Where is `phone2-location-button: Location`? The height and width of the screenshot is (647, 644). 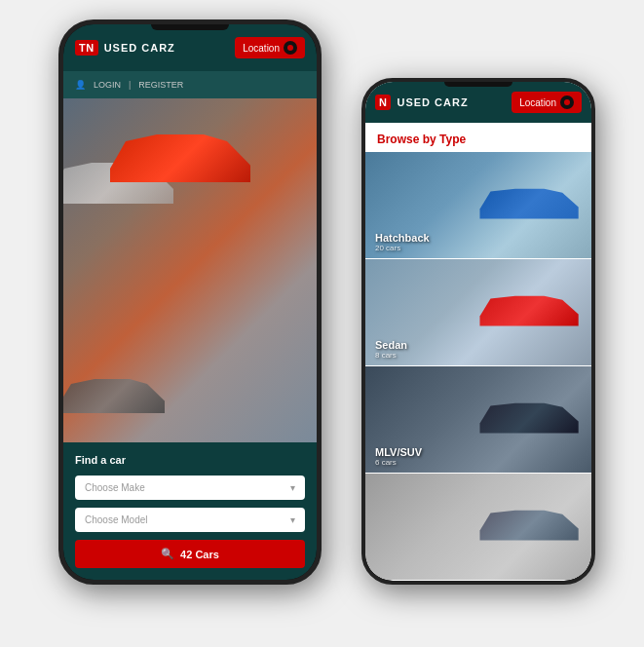
phone2-location-button: Location is located at coordinates (547, 102).